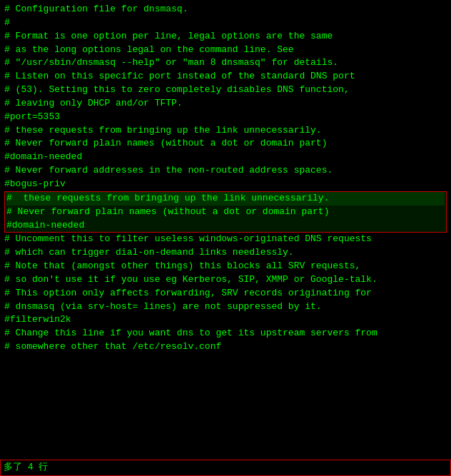  I want to click on line-15: #domain-needed, so click(226, 157).